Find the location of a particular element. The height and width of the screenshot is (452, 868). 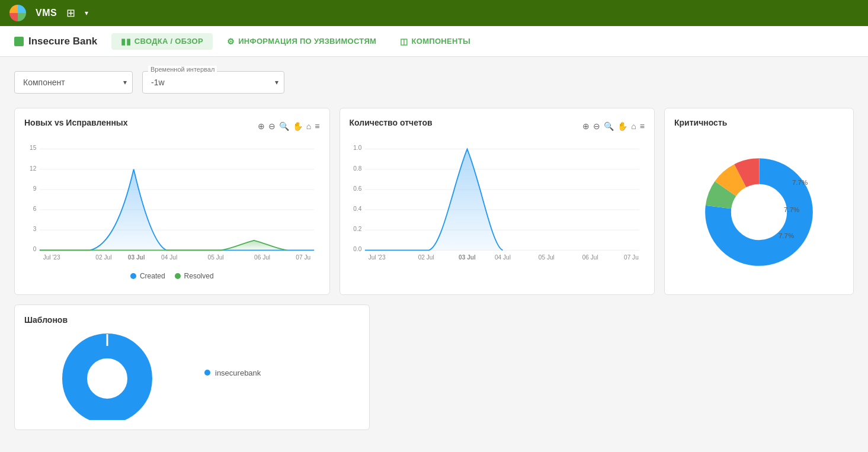

resolved-dot is located at coordinates (178, 276).